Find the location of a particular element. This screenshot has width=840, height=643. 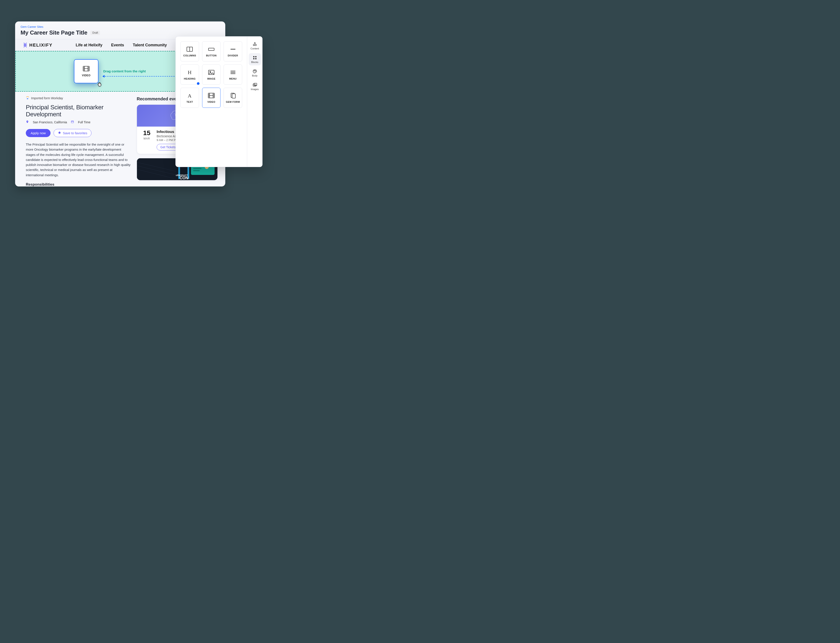

block-gem-form: GEM FORM is located at coordinates (233, 98).